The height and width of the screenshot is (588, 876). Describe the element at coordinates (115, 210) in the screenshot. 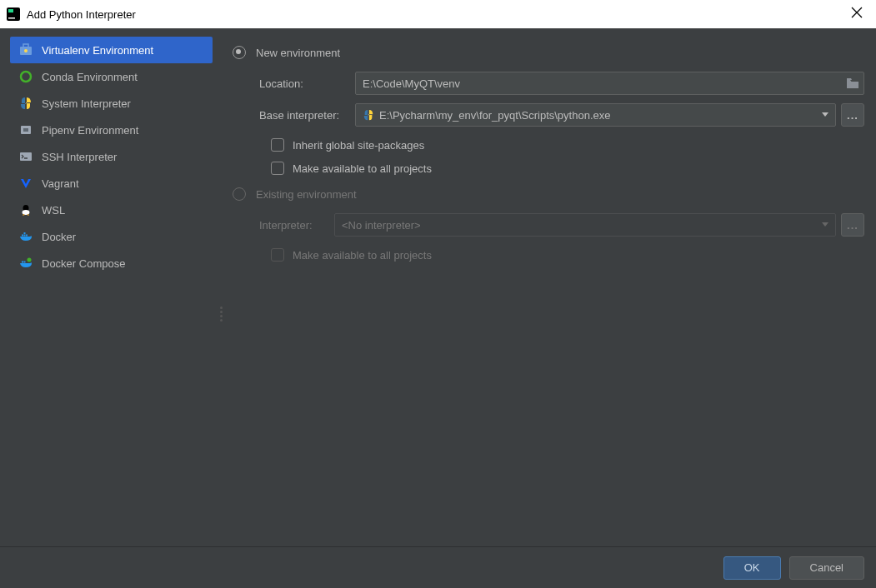

I see `sidebar-item-wsl: WSL` at that location.